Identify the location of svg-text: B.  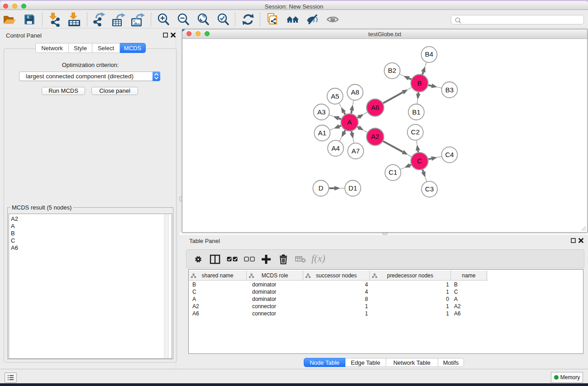
(420, 83).